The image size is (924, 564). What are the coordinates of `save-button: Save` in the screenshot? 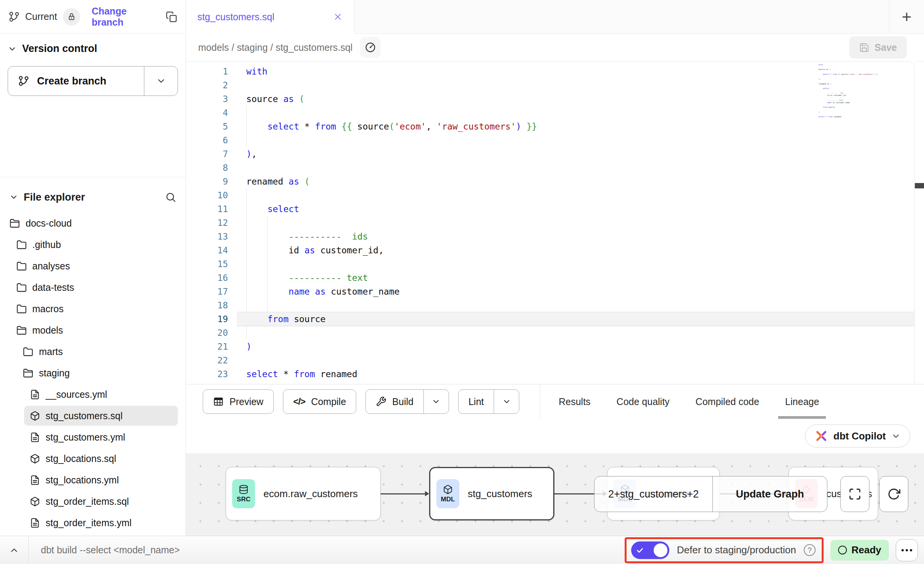 It's located at (878, 47).